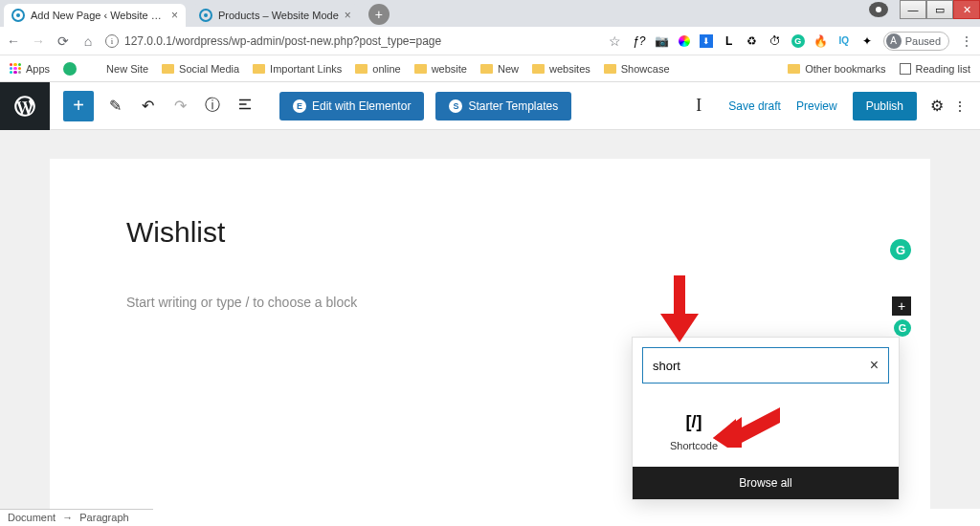 The height and width of the screenshot is (526, 980). What do you see at coordinates (503, 106) in the screenshot?
I see `starter-templates-button: SStarter Templates` at bounding box center [503, 106].